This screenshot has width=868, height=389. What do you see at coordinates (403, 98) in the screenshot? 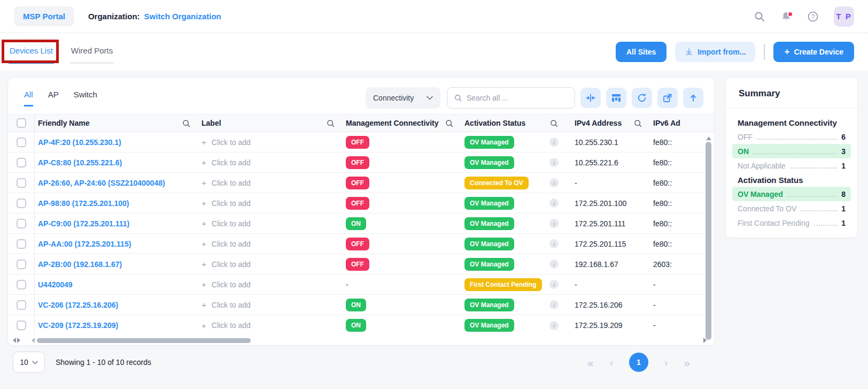
I see `connectivity-dropdown: Connectivity` at bounding box center [403, 98].